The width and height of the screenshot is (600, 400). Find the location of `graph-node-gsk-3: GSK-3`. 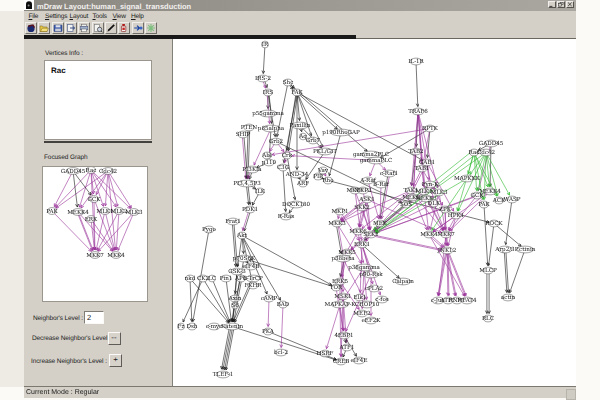

graph-node-gsk-3: GSK-3 is located at coordinates (237, 272).